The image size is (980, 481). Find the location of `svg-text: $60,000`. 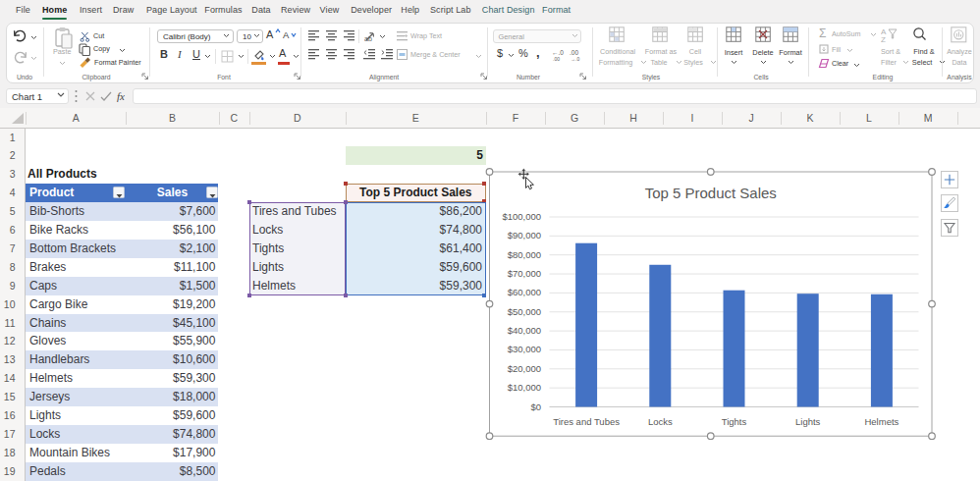

svg-text: $60,000 is located at coordinates (524, 293).